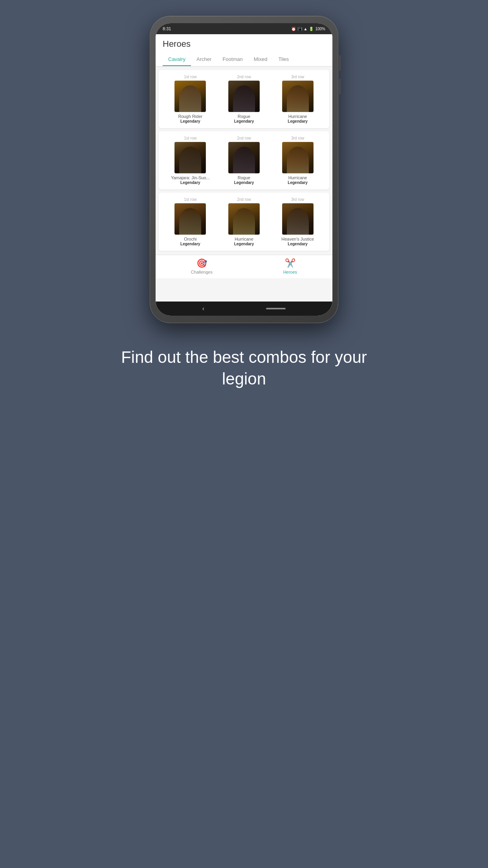 The image size is (488, 868). I want to click on hero-portrait-hurricane, so click(298, 96).